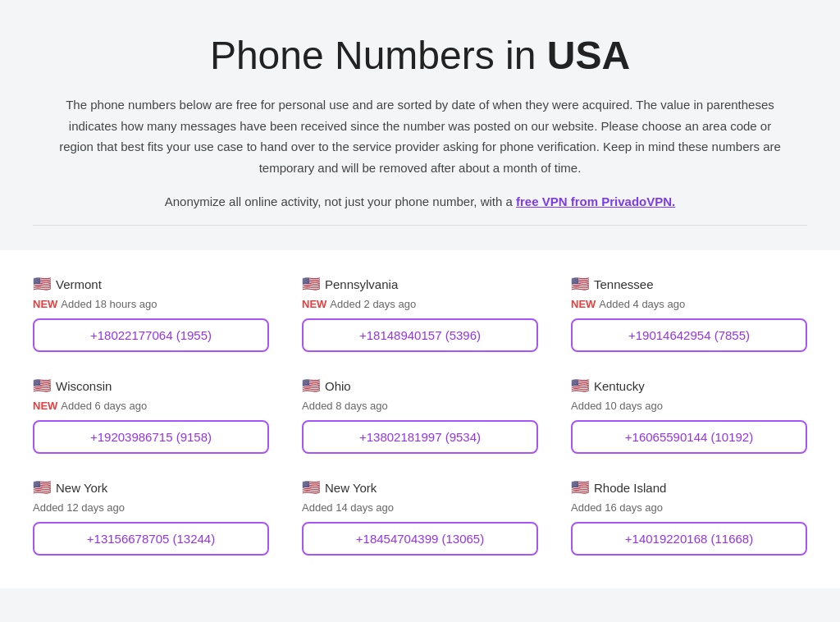 This screenshot has height=622, width=840. Describe the element at coordinates (151, 437) in the screenshot. I see `phone-number-button: +19203986715 (9158)` at that location.